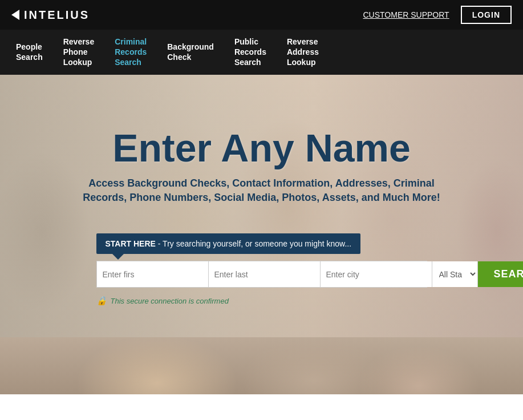 This screenshot has width=523, height=420. What do you see at coordinates (486, 15) in the screenshot?
I see `login-button: LOGIN` at bounding box center [486, 15].